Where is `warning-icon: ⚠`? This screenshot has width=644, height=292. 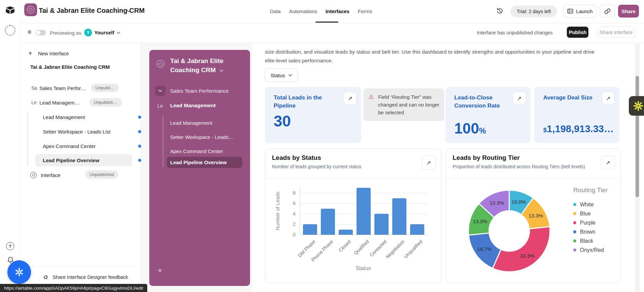
warning-icon: ⚠ is located at coordinates (371, 97).